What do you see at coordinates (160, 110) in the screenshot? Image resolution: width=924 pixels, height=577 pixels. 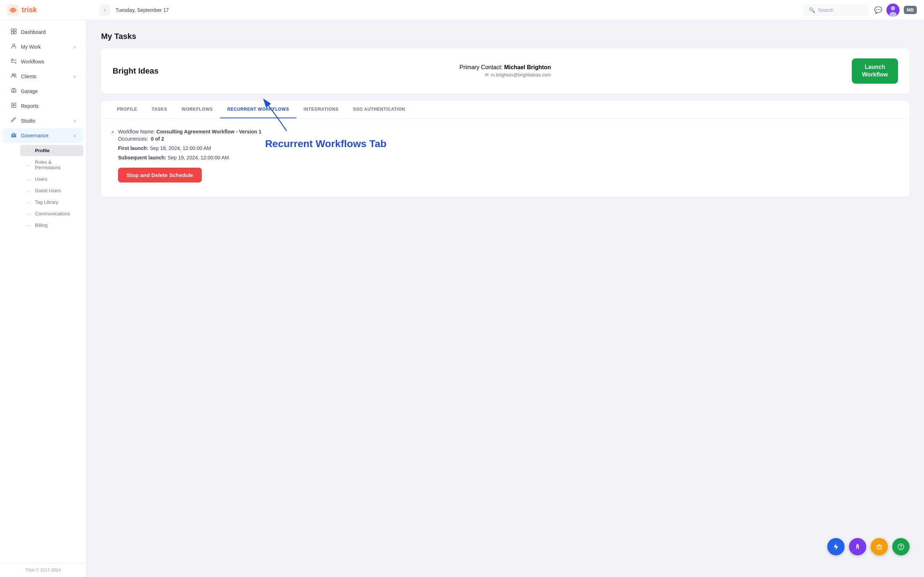 I see `tab-tasks: TASKS` at bounding box center [160, 110].